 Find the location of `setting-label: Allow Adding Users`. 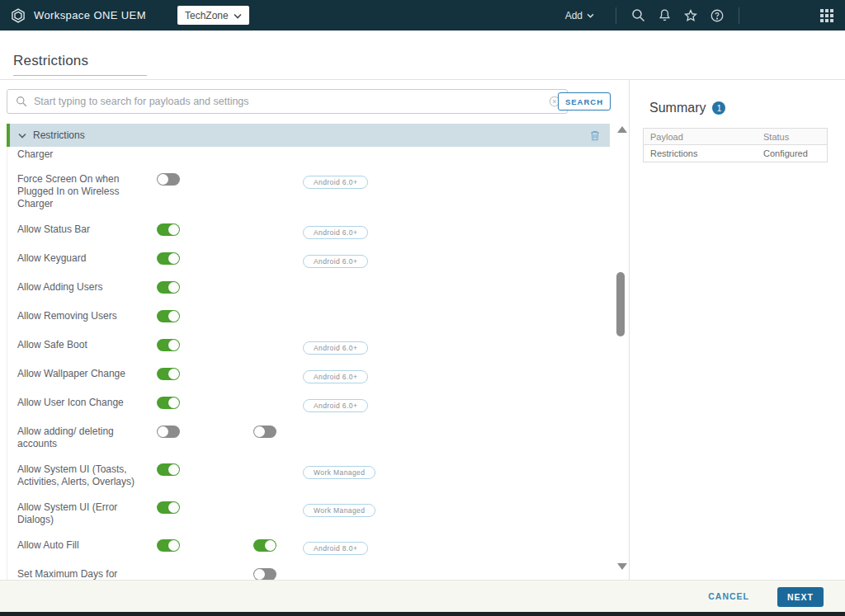

setting-label: Allow Adding Users is located at coordinates (87, 287).